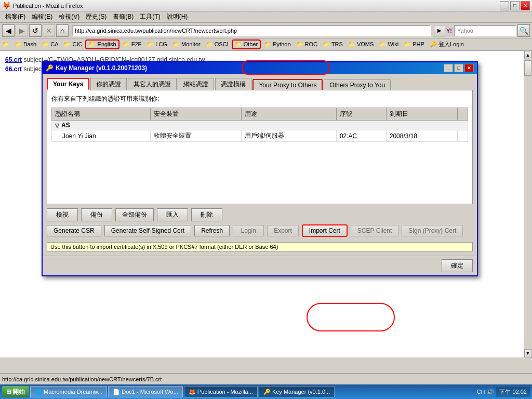 The width and height of the screenshot is (532, 399). What do you see at coordinates (148, 231) in the screenshot?
I see `generate-self-signed-button: Generate Self-Signed Cert` at bounding box center [148, 231].